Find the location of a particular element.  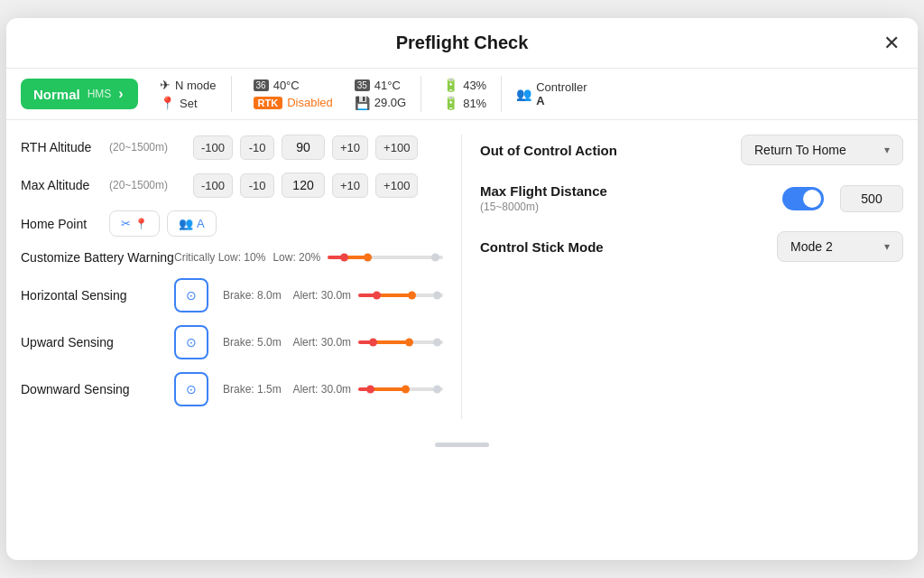

horizontal-sensing-row: Horizontal Sensing ⊙ Brake: 8.0m Alert: … is located at coordinates (232, 295).